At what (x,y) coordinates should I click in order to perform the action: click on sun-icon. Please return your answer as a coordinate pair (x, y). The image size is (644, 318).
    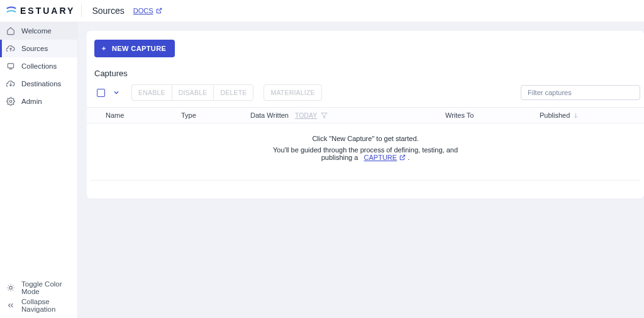
    Looking at the image, I should click on (11, 288).